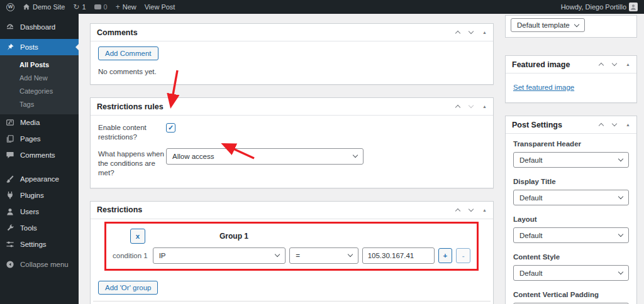 The height and width of the screenshot is (304, 644). Describe the element at coordinates (10, 228) in the screenshot. I see `wrench-icon` at that location.